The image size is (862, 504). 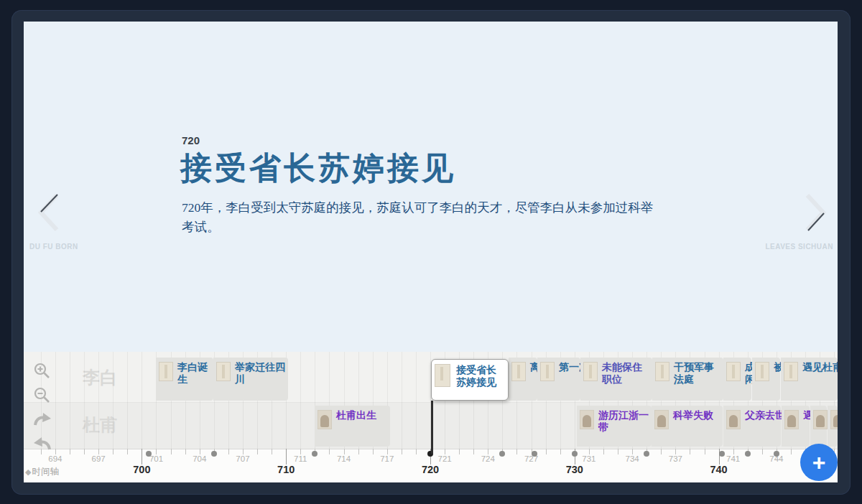 What do you see at coordinates (470, 380) in the screenshot?
I see `selected-event-flag: 接受省长苏婷接见` at bounding box center [470, 380].